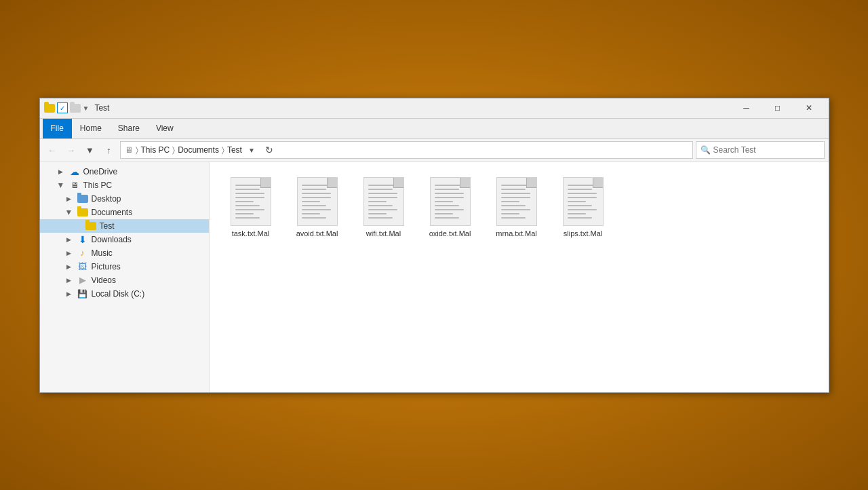 Image resolution: width=868 pixels, height=490 pixels. What do you see at coordinates (583, 233) in the screenshot?
I see `file-name: slips.txt.Mal` at bounding box center [583, 233].